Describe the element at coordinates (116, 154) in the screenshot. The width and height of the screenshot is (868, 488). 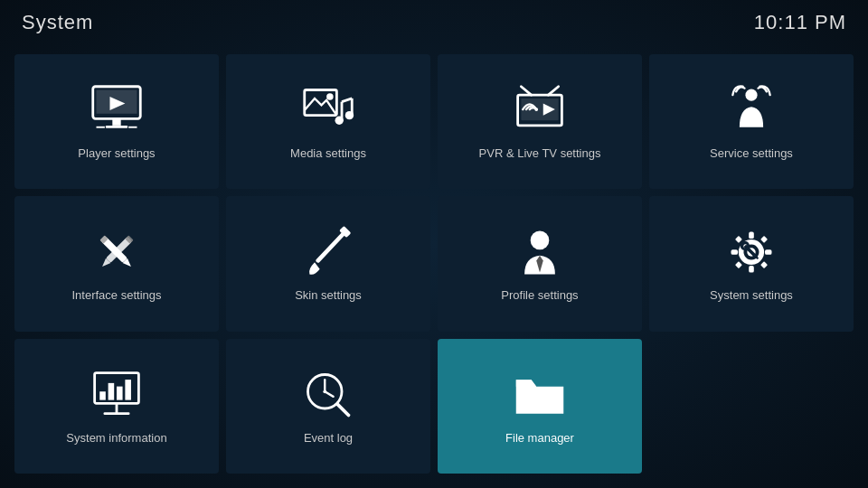
I see `player-settings-label: Player settings` at that location.